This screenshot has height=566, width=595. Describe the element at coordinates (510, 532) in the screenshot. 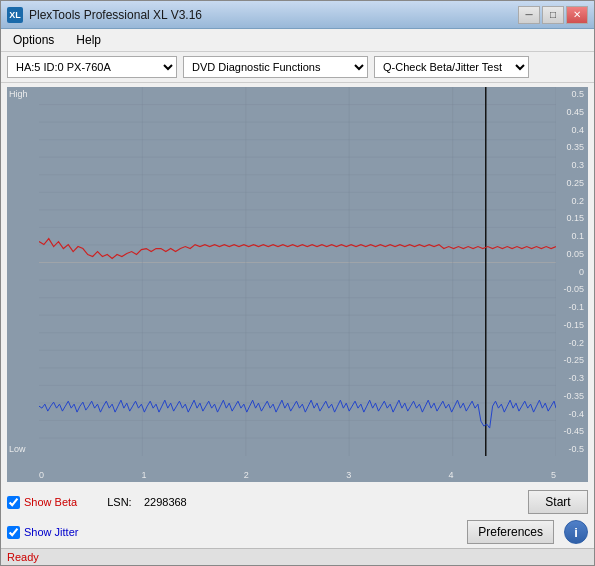

I see `preferences-button: Preferences` at that location.